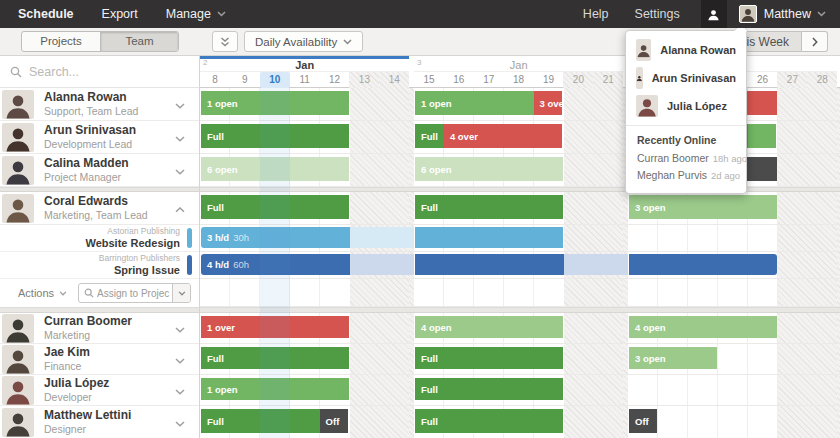 The height and width of the screenshot is (438, 840). What do you see at coordinates (815, 42) in the screenshot?
I see `next-week-button` at bounding box center [815, 42].